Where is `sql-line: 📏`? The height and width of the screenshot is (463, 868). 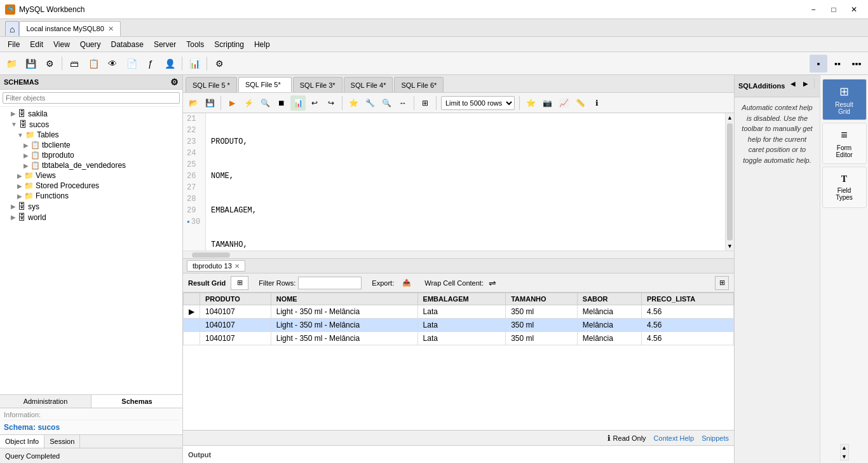
sql-line: 📏 is located at coordinates (580, 103).